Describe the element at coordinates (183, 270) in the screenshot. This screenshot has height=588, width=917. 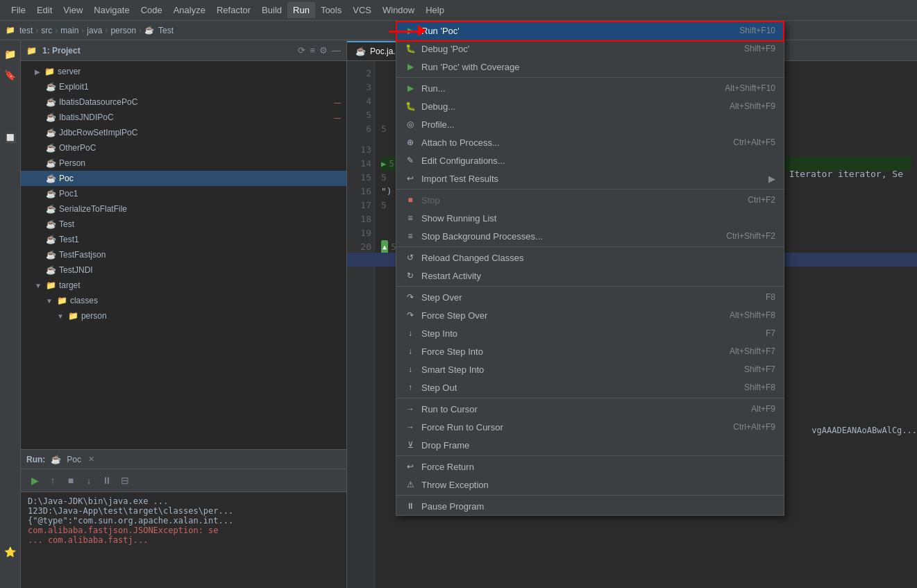
I see `tree-testjndi: ☕ TestJNDI` at that location.